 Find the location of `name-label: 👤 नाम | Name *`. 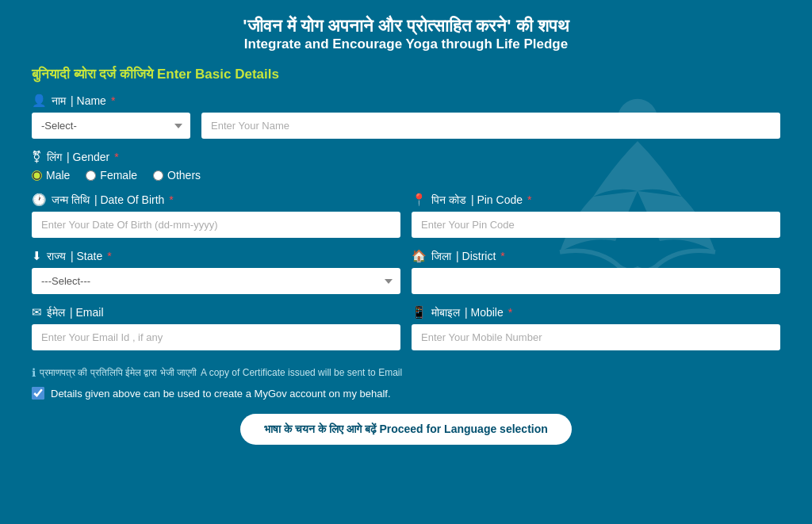

name-label: 👤 नाम | Name * is located at coordinates (406, 101).